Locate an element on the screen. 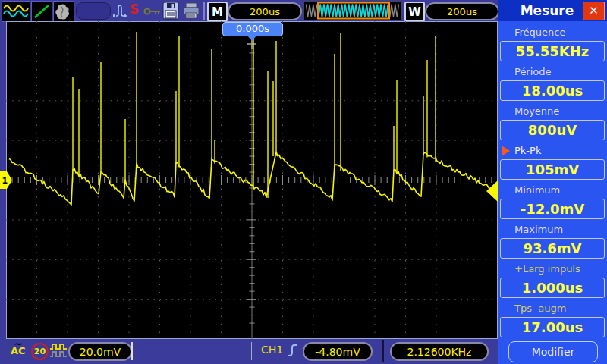  measurement-label: Moyenne is located at coordinates (552, 111).